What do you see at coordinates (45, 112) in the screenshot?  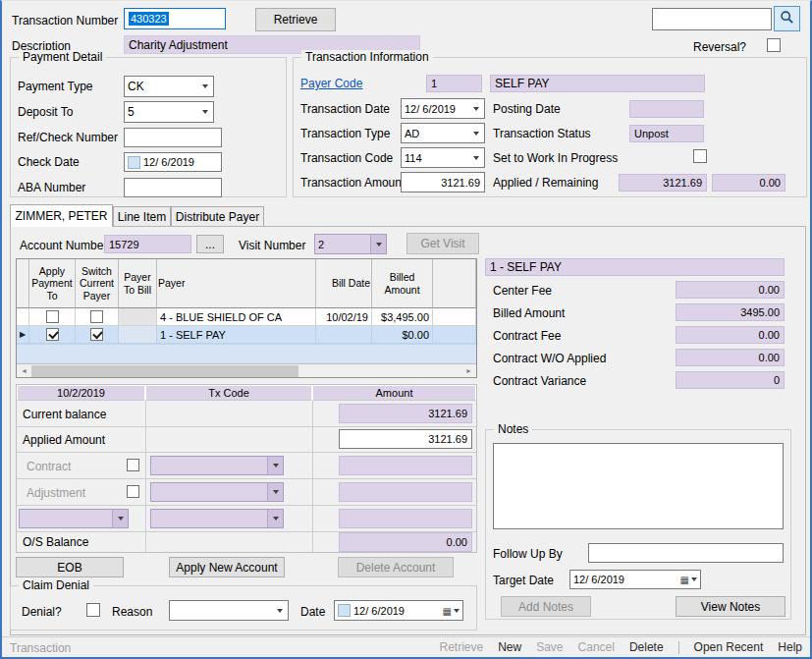 I see `deposit-to-label: Deposit To` at bounding box center [45, 112].